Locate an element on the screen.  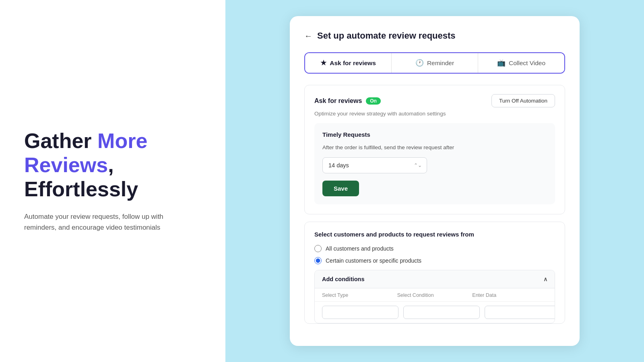
tab-reminder-label: Reminder is located at coordinates (440, 63).